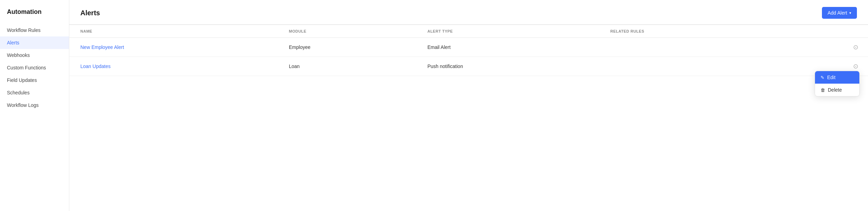 This screenshot has height=211, width=868. What do you see at coordinates (822, 67) in the screenshot?
I see `row-actions-cell: ⊙ ✎ Edit 🗑 Delete` at bounding box center [822, 67].